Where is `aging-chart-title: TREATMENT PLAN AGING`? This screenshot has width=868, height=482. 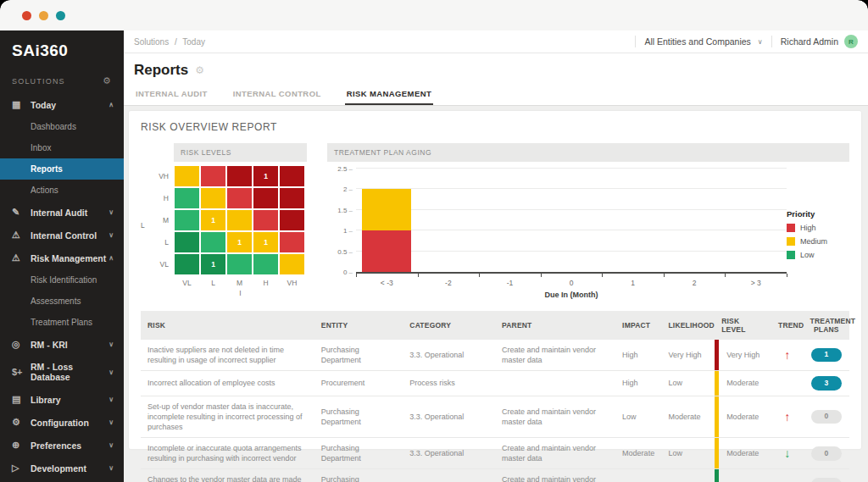 aging-chart-title: TREATMENT PLAN AGING is located at coordinates (588, 152).